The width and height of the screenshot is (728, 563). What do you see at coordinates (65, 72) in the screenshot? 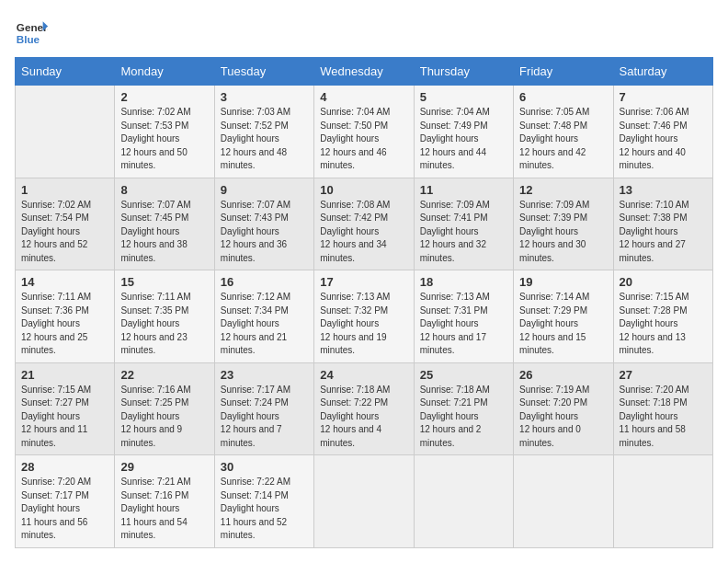
I see `weekday-header-sunday: Sunday` at bounding box center [65, 72].